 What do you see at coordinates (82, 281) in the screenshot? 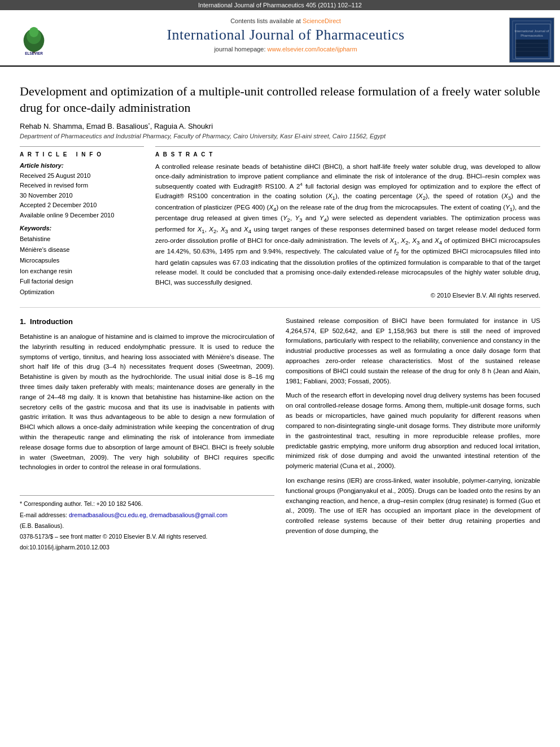
I see `keyword-5: Full factorial design` at bounding box center [82, 281].